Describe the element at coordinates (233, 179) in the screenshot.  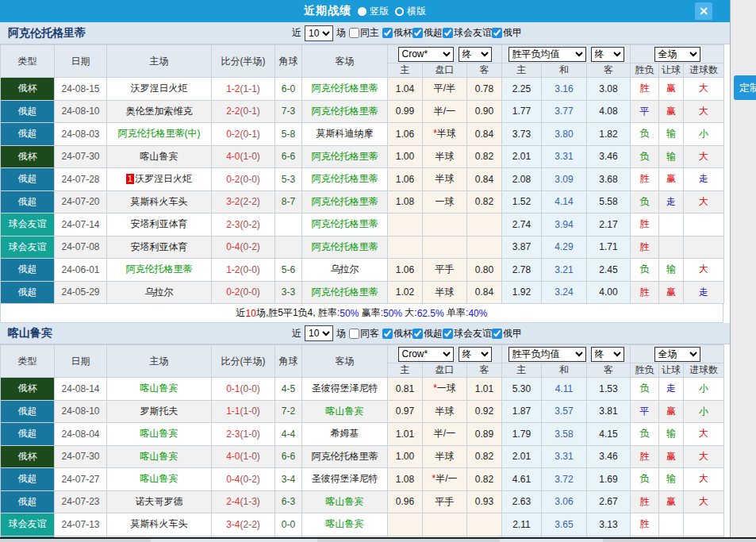
I see `fulltime-score: 0-2` at that location.